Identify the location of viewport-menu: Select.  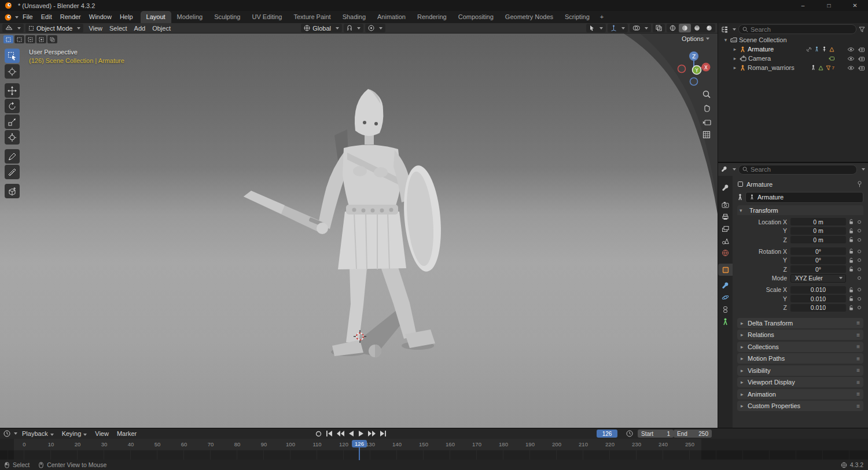
(118, 28).